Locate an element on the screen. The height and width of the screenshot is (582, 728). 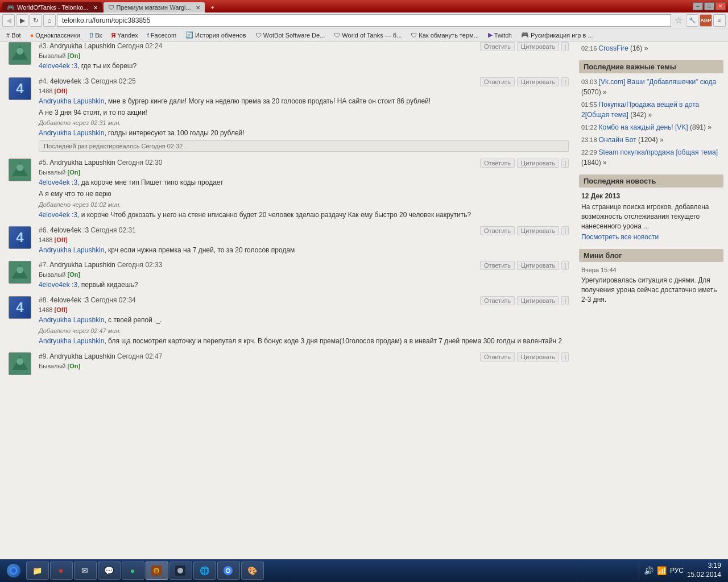
post-9-avatar-area is located at coordinates (20, 364).